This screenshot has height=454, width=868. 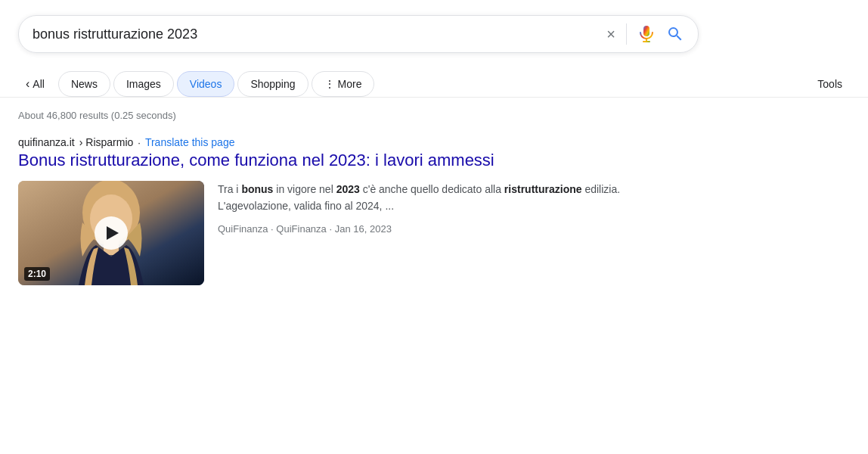 I want to click on tab-images: Images, so click(x=144, y=84).